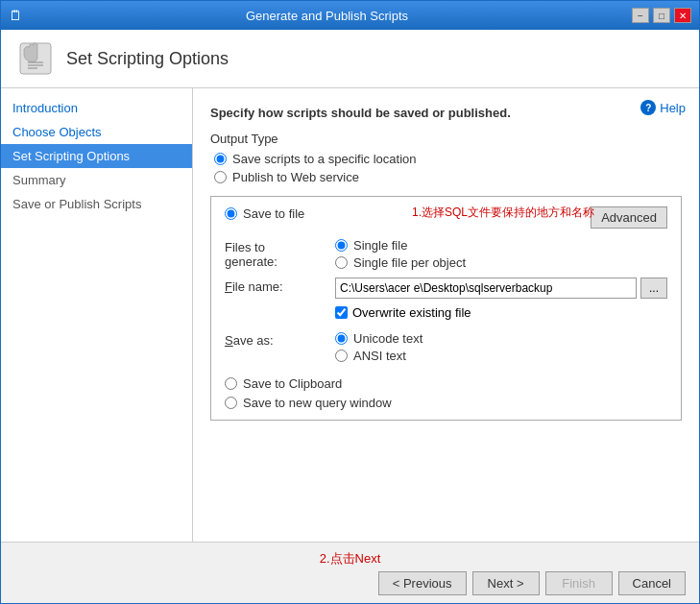 The width and height of the screenshot is (700, 604). What do you see at coordinates (325, 159) in the screenshot?
I see `radio-save-label: Save scripts to a specific location` at bounding box center [325, 159].